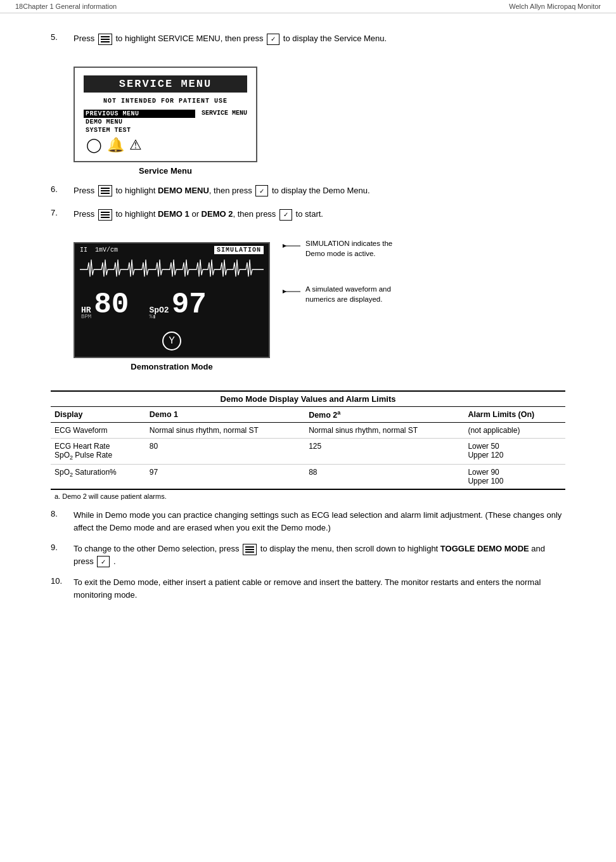 The image size is (616, 862). What do you see at coordinates (62, 189) in the screenshot?
I see `step-6-num: 6.` at bounding box center [62, 189].